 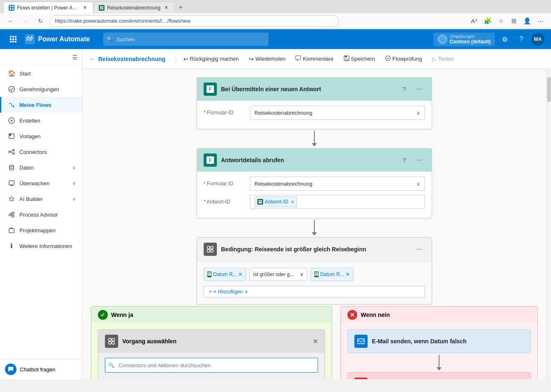 What do you see at coordinates (251, 59) in the screenshot?
I see `redo-icon: ↪` at bounding box center [251, 59].